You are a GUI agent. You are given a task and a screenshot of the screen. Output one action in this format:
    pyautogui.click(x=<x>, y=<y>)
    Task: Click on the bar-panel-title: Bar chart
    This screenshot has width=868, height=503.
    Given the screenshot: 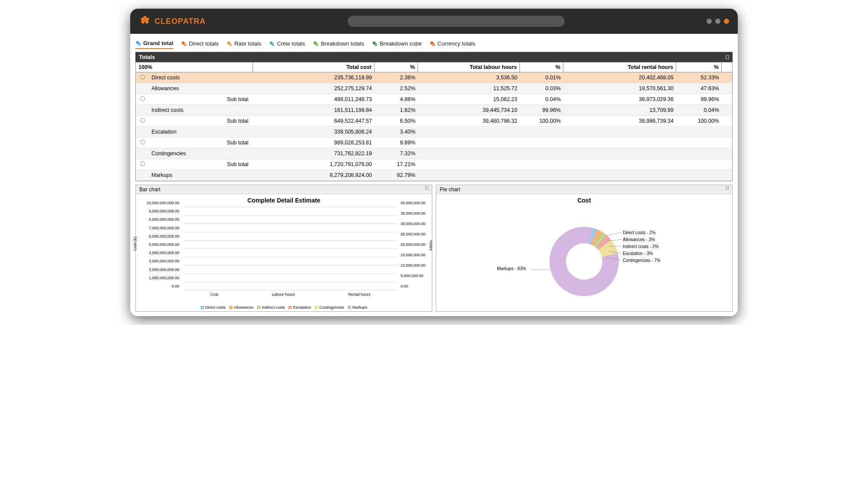 What is the action you would take?
    pyautogui.click(x=150, y=189)
    